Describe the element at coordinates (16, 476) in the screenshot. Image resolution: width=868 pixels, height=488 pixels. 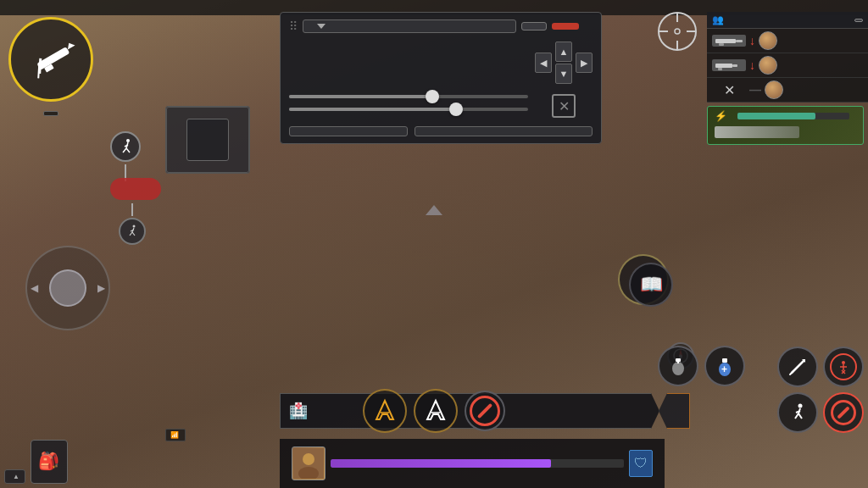
I see `quick-chevron: ▲` at that location.